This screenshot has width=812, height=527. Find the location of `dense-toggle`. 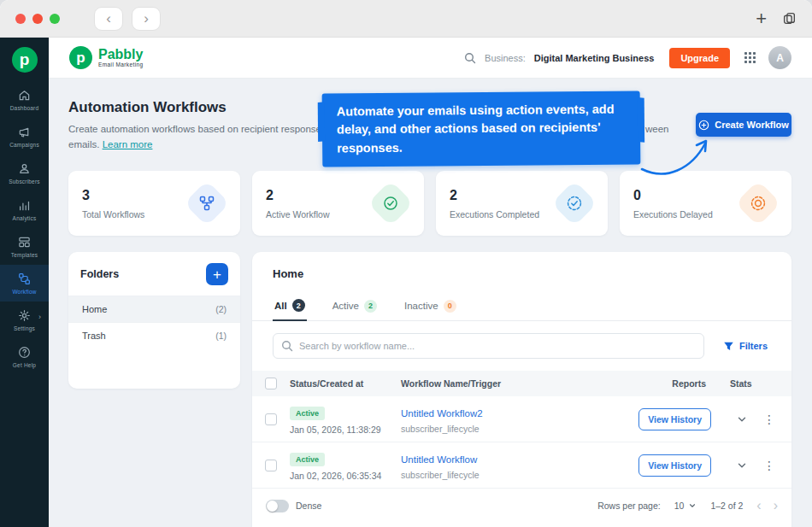

dense-toggle is located at coordinates (277, 506).